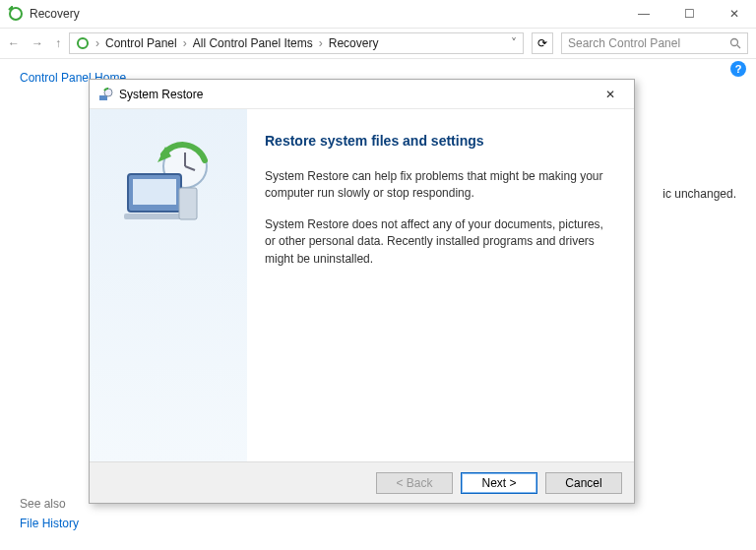  What do you see at coordinates (362, 94) in the screenshot?
I see `dialog-titlebar: System Restore ✕` at bounding box center [362, 94].